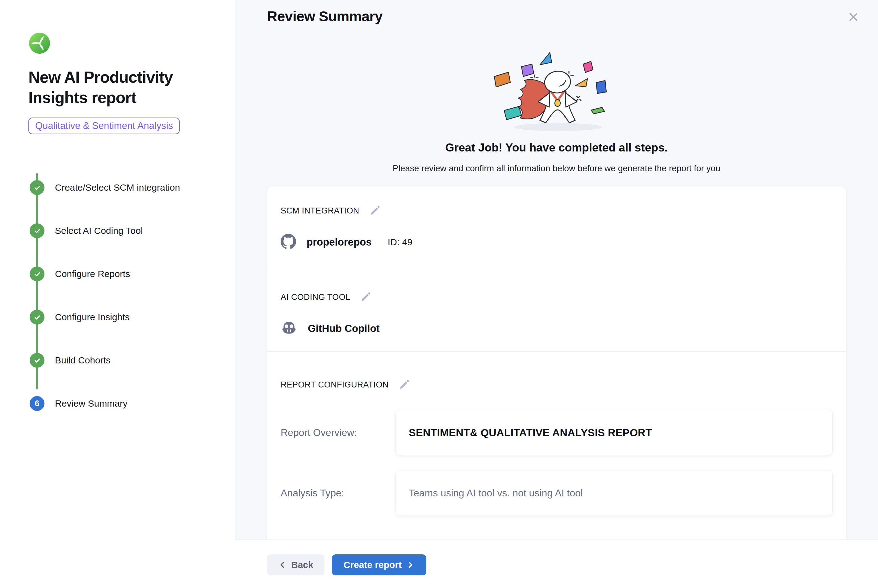  Describe the element at coordinates (91, 404) in the screenshot. I see `step-label: Review Summary` at that location.